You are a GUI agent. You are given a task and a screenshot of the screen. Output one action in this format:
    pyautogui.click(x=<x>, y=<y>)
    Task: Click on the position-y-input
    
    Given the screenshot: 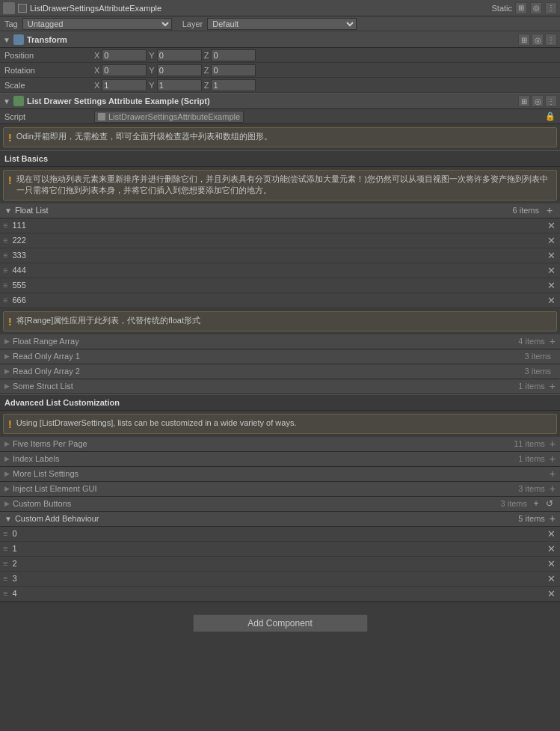 What is the action you would take?
    pyautogui.click(x=179, y=55)
    